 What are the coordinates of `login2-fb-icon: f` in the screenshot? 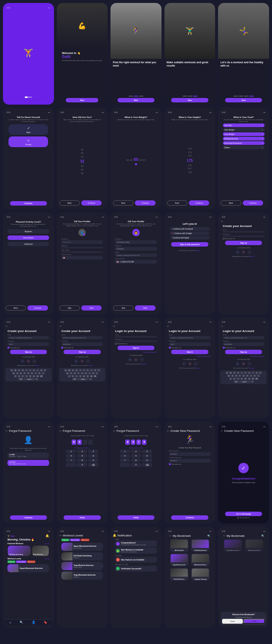 It's located at (184, 364).